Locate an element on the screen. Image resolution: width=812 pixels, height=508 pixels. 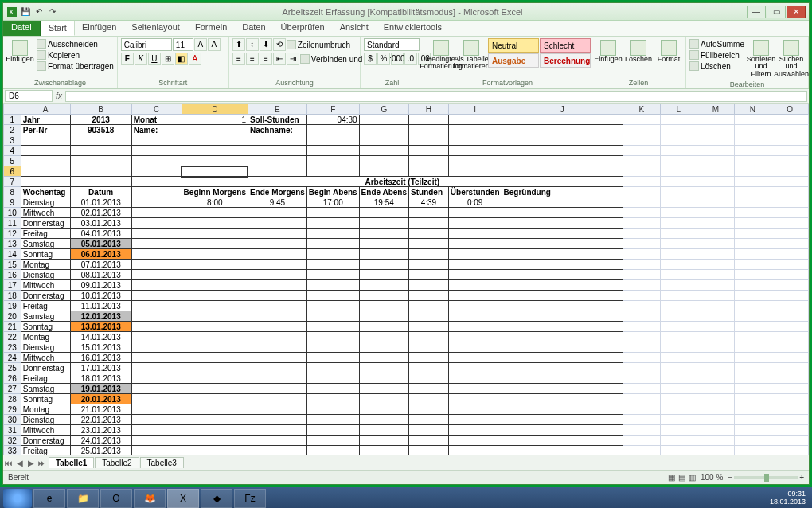
paste-button: Einfügen is located at coordinates (20, 51).